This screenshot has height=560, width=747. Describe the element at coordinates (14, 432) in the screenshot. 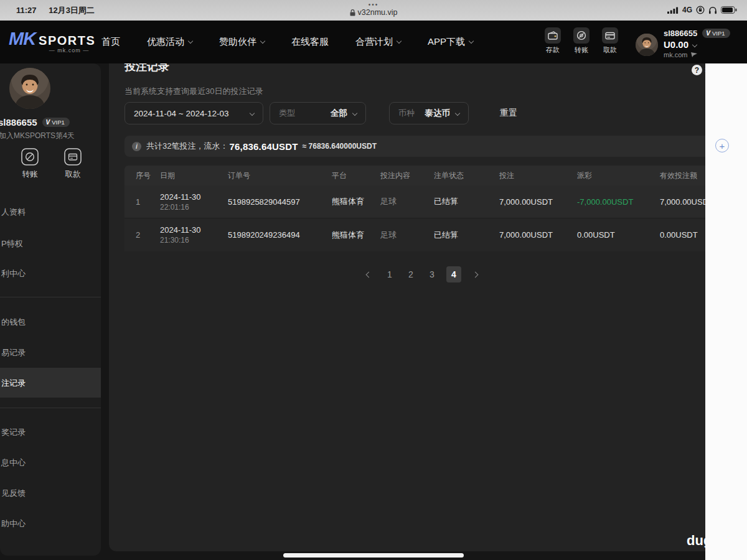

I see `sidebar-item-win-records: 奖记录` at that location.